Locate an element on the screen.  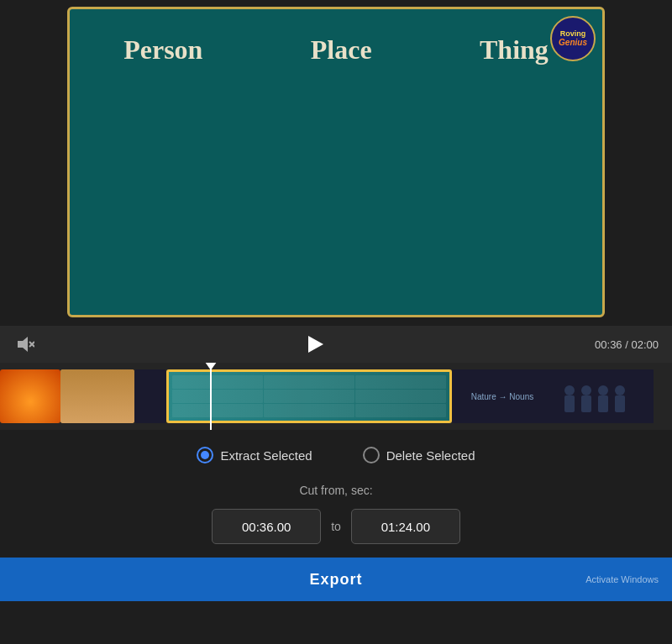
delete-radio-circle is located at coordinates (371, 455).